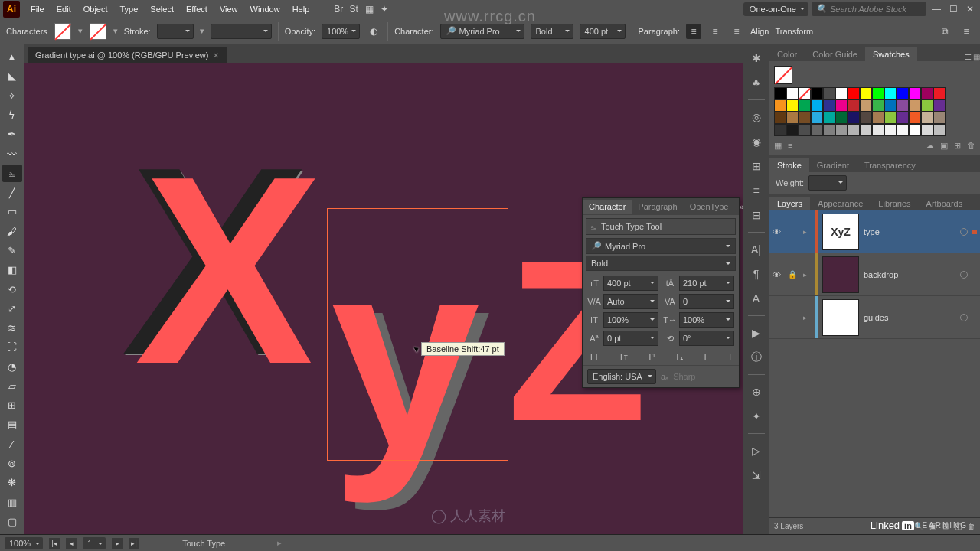 This screenshot has width=980, height=551. What do you see at coordinates (793, 274) in the screenshot?
I see `lock-toggle: 🔒` at bounding box center [793, 274].